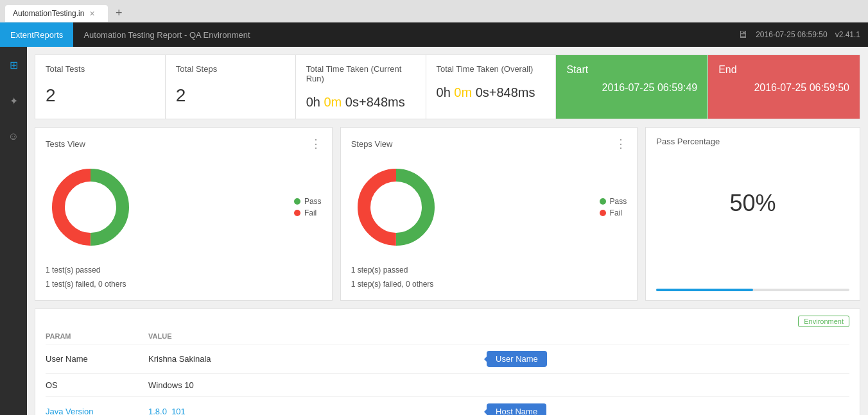 The width and height of the screenshot is (868, 415). Describe the element at coordinates (447, 87) in the screenshot. I see `stats-row: Total Tests 2 Total Steps 2 Total Time T…` at that location.